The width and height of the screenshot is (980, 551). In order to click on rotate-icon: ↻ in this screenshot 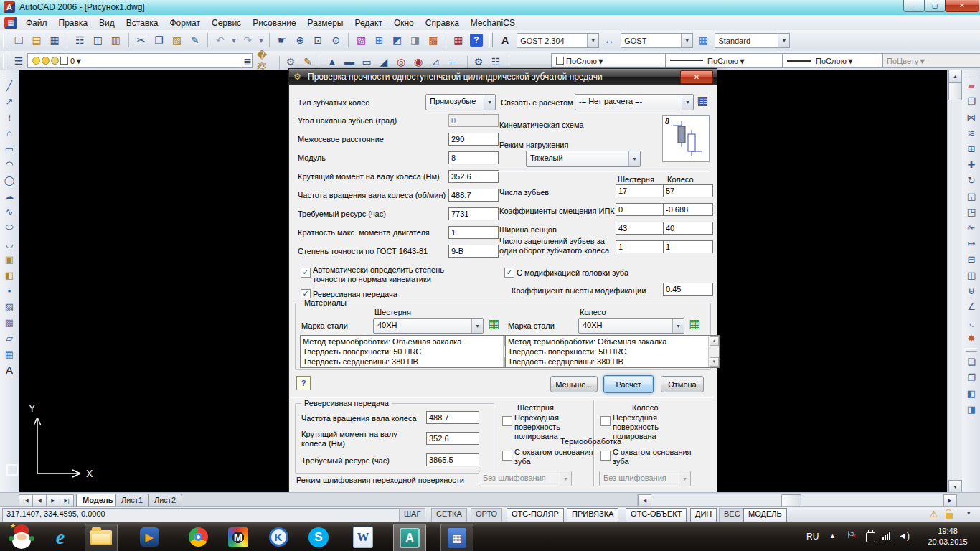, I will do `click(971, 180)`.